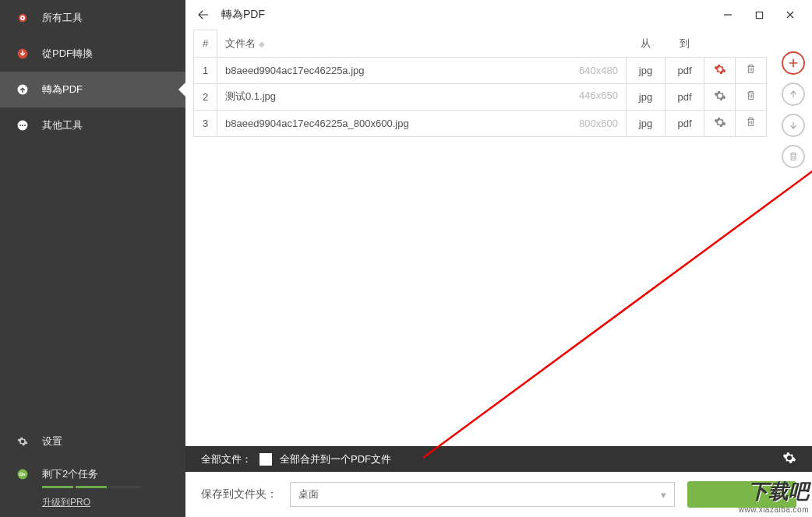 The height and width of the screenshot is (517, 812). I want to click on sidebar-item-label: 轉為PDF, so click(62, 90).